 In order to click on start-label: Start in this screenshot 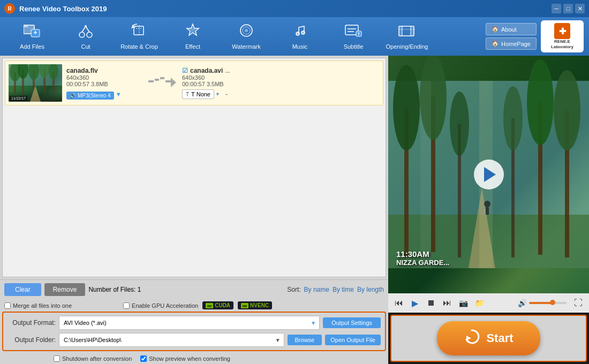, I will do `click(500, 338)`.